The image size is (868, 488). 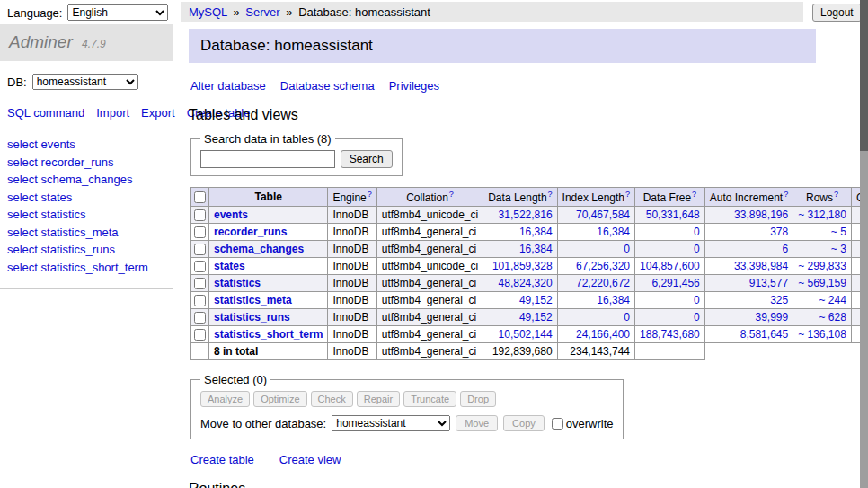 What do you see at coordinates (378, 399) in the screenshot?
I see `repair-button: Repair` at bounding box center [378, 399].